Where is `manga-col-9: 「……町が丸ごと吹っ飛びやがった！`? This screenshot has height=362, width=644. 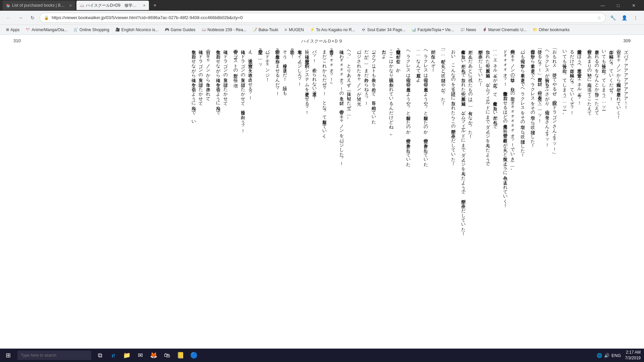 manga-col-9: 「……町が丸ごと吹っ飛びやがった！ is located at coordinates (443, 193).